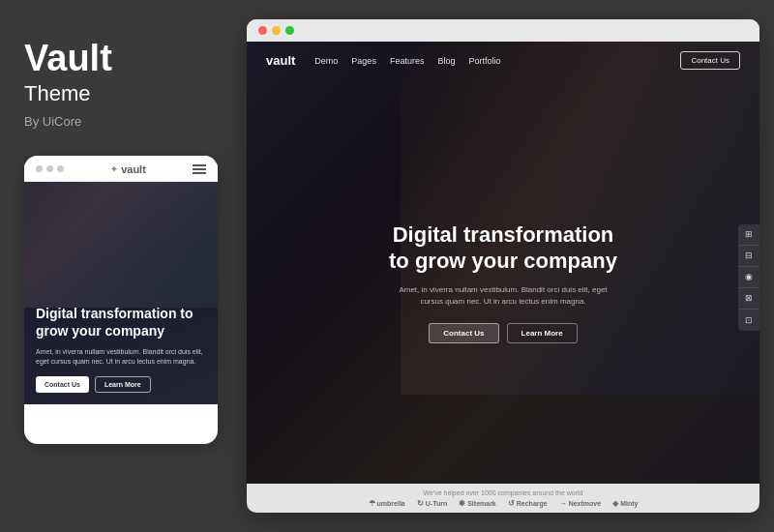  What do you see at coordinates (478, 503) in the screenshot?
I see `logo-sitemark: ✱ Sitemark` at bounding box center [478, 503].